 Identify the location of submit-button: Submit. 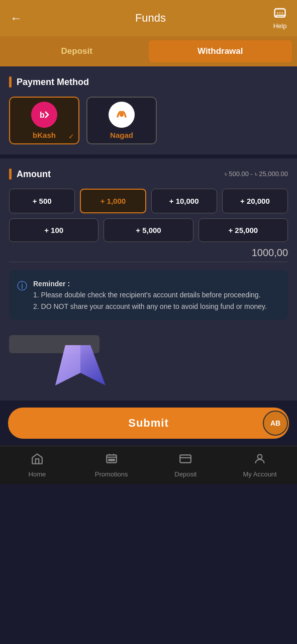
(149, 423).